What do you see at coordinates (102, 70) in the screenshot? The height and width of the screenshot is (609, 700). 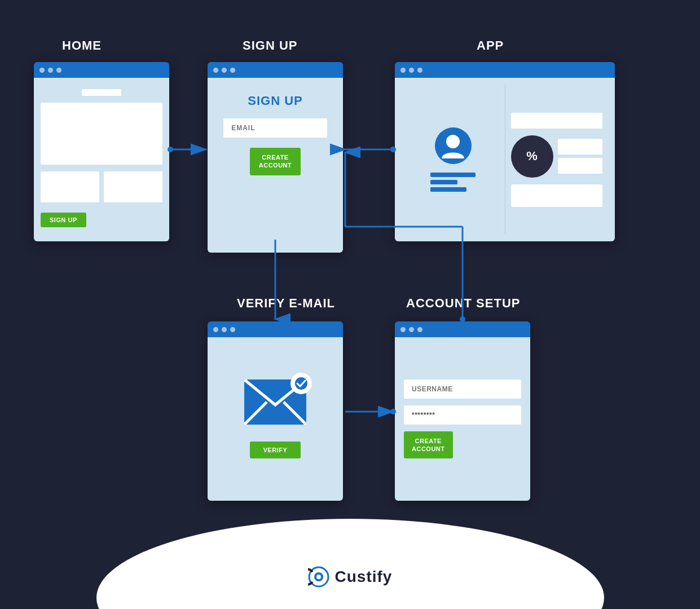 I see `home-titlebar` at bounding box center [102, 70].